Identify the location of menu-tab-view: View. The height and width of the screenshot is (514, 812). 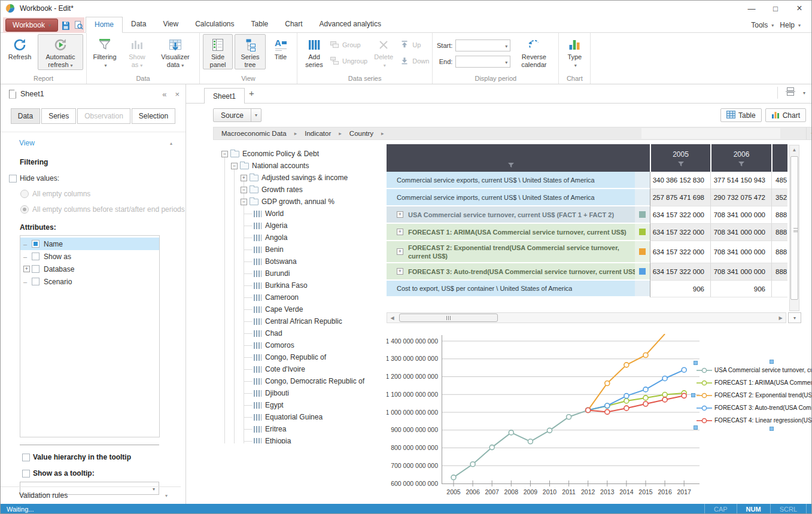
(171, 25).